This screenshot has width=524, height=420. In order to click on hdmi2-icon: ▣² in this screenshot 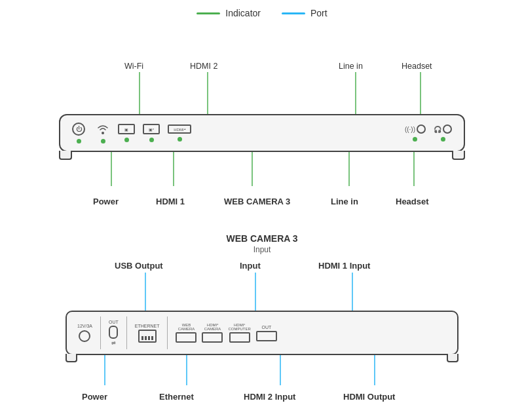, I will do `click(151, 129)`.